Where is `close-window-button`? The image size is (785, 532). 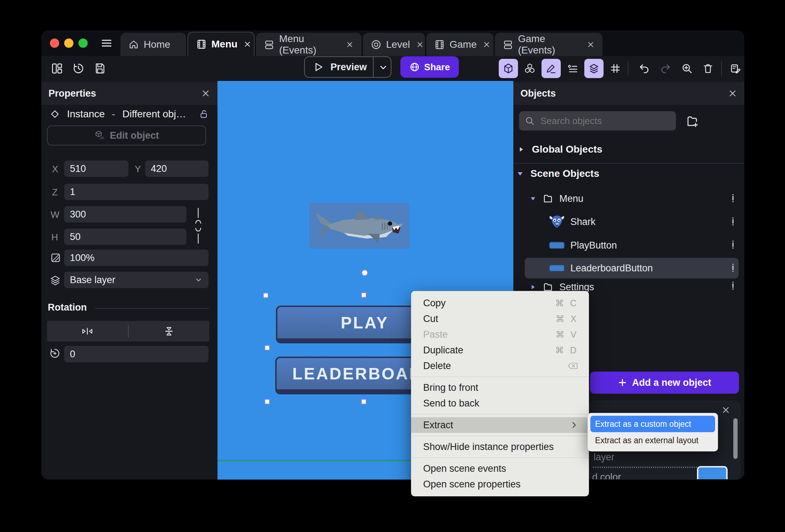 close-window-button is located at coordinates (55, 43).